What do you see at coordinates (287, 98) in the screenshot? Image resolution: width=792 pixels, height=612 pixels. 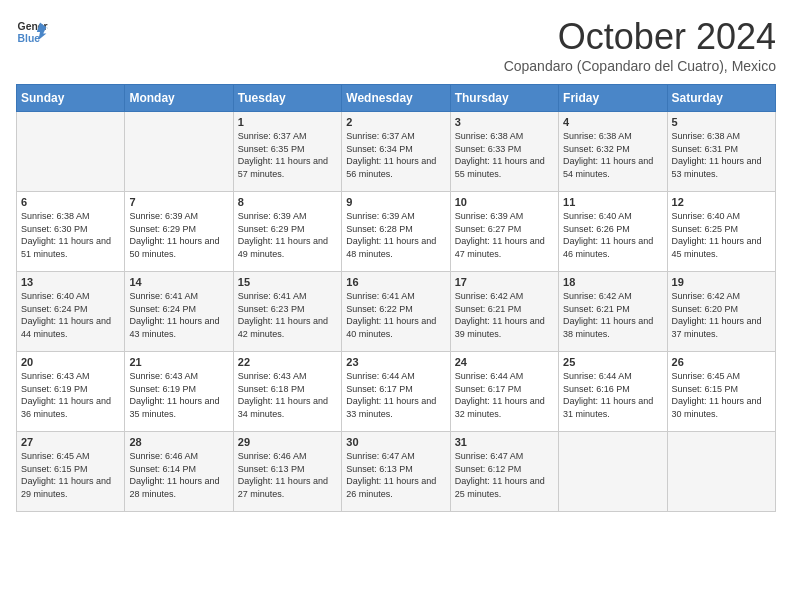 I see `day-header-tuesday: Tuesday` at bounding box center [287, 98].